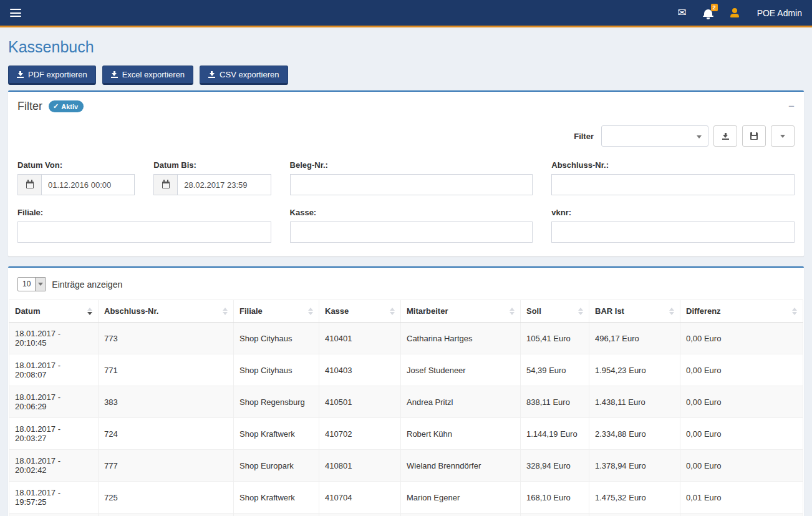 The width and height of the screenshot is (812, 516). I want to click on export-excel-button: Excel exportieren, so click(148, 75).